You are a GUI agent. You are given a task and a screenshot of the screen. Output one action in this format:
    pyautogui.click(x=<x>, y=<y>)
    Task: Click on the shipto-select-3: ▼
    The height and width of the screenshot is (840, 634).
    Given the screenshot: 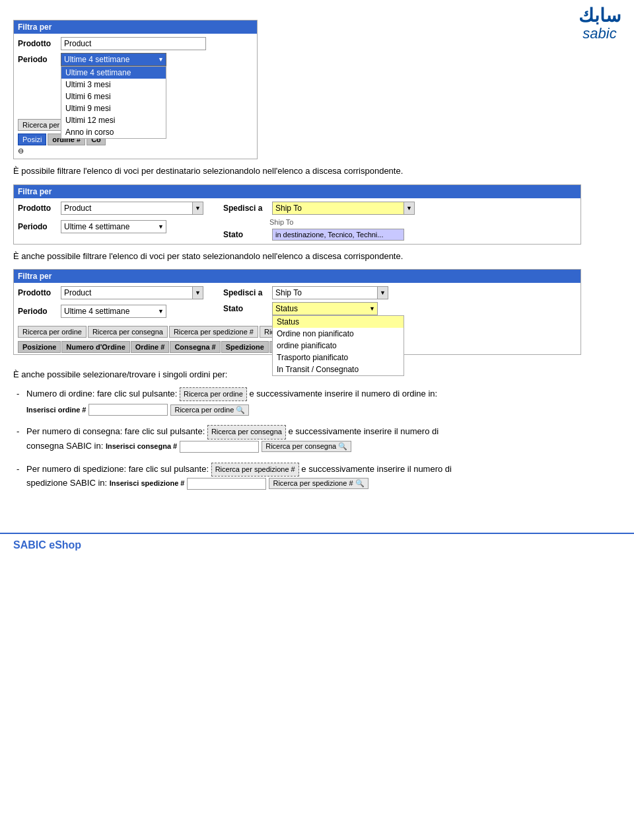 What is the action you would take?
    pyautogui.click(x=330, y=293)
    